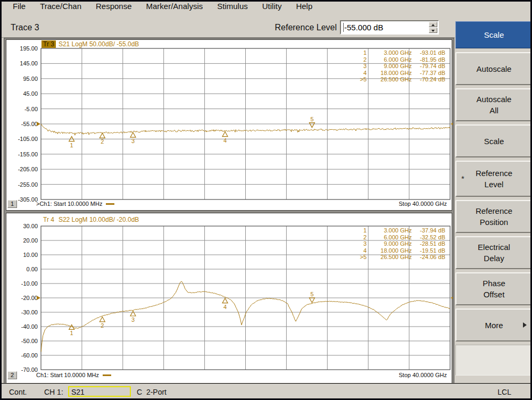 Image resolution: width=532 pixels, height=400 pixels. Describe the element at coordinates (396, 257) in the screenshot. I see `svg-text: 26.500 GHz` at that location.